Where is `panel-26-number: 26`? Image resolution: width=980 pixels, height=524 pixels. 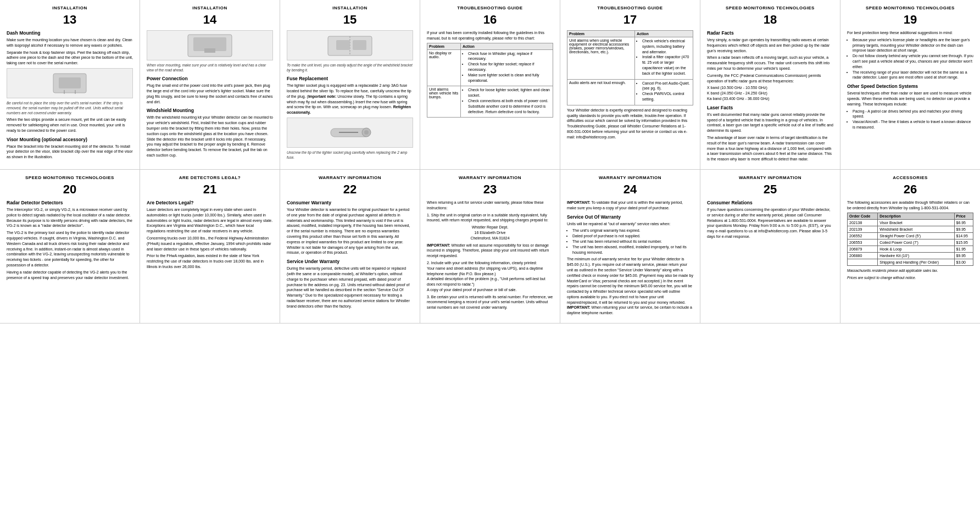
panel-26-number: 26 is located at coordinates (910, 189).